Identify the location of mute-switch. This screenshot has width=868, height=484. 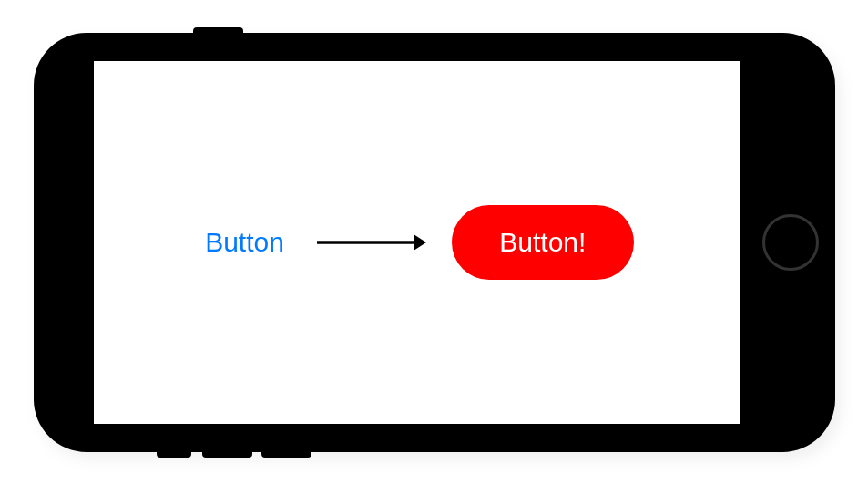
(174, 455).